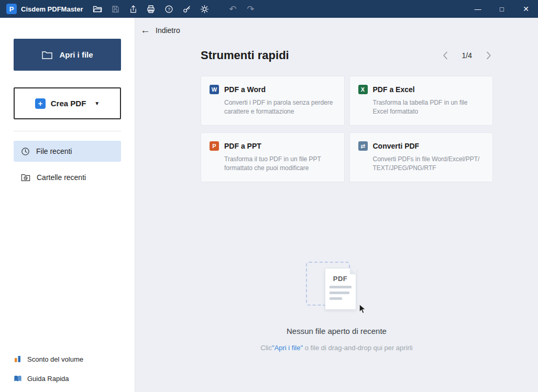 The image size is (538, 392). I want to click on app-title: Cisdem PDFMaster, so click(52, 9).